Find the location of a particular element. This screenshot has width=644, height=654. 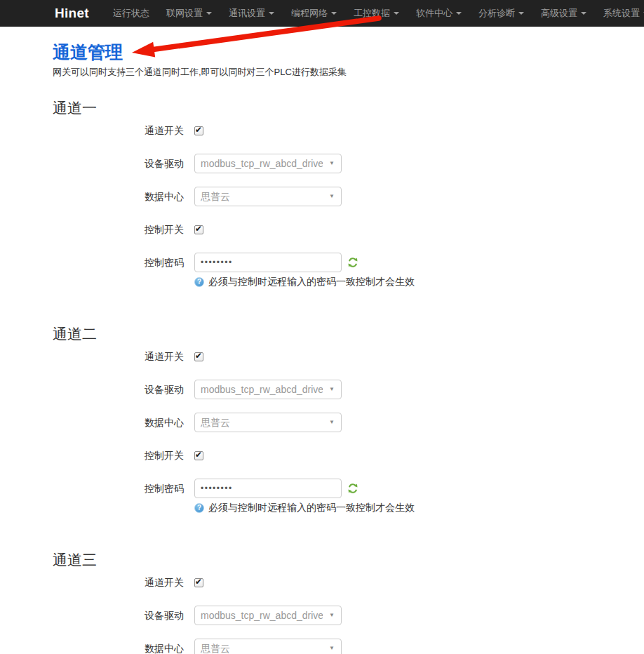

top-navbar: Hinet 运行状态 联网设置 通讯设置 编程网络 工控数据 软件中心 分析诊断… is located at coordinates (322, 13).